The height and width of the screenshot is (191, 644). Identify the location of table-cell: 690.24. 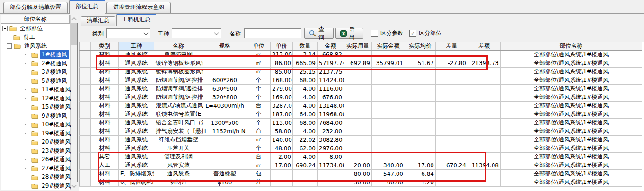
(305, 165).